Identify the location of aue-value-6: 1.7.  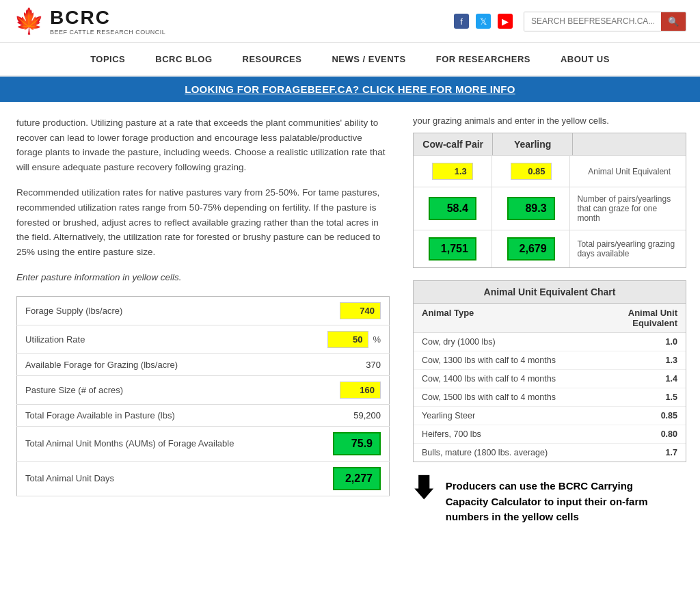
(634, 453).